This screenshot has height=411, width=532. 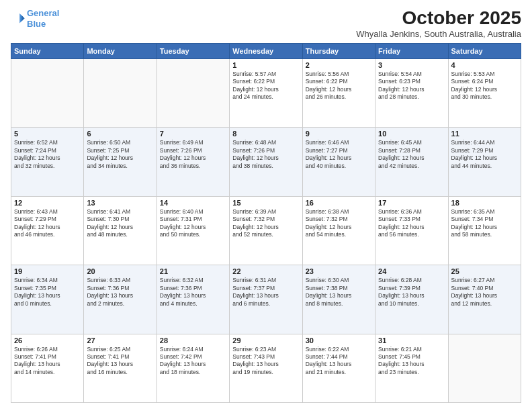 What do you see at coordinates (411, 271) in the screenshot?
I see `day-number: 24` at bounding box center [411, 271].